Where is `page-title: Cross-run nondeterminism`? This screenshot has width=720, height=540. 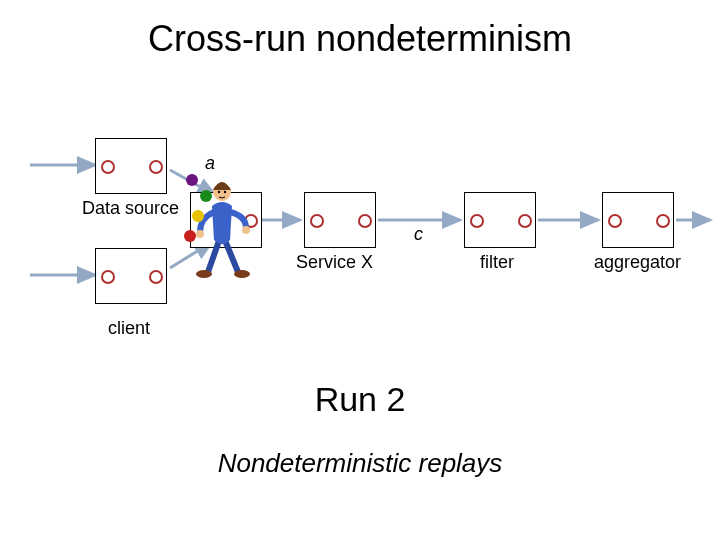 page-title: Cross-run nondeterminism is located at coordinates (360, 39).